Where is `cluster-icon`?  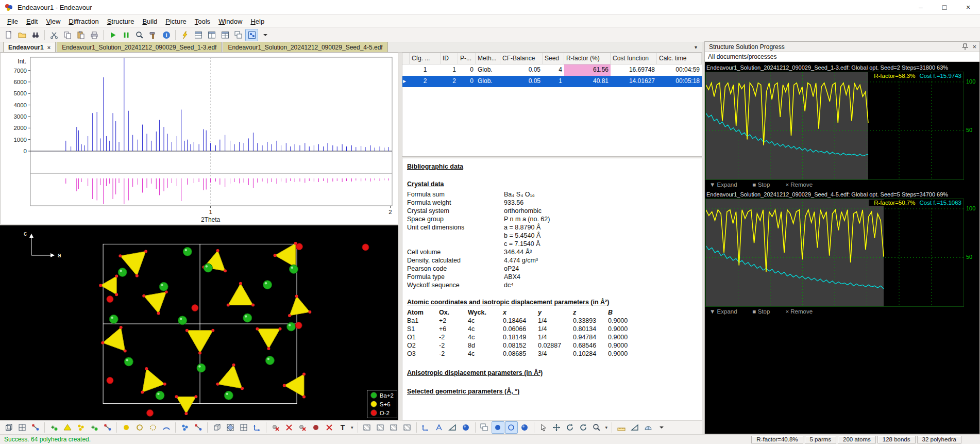 cluster-icon is located at coordinates (80, 427).